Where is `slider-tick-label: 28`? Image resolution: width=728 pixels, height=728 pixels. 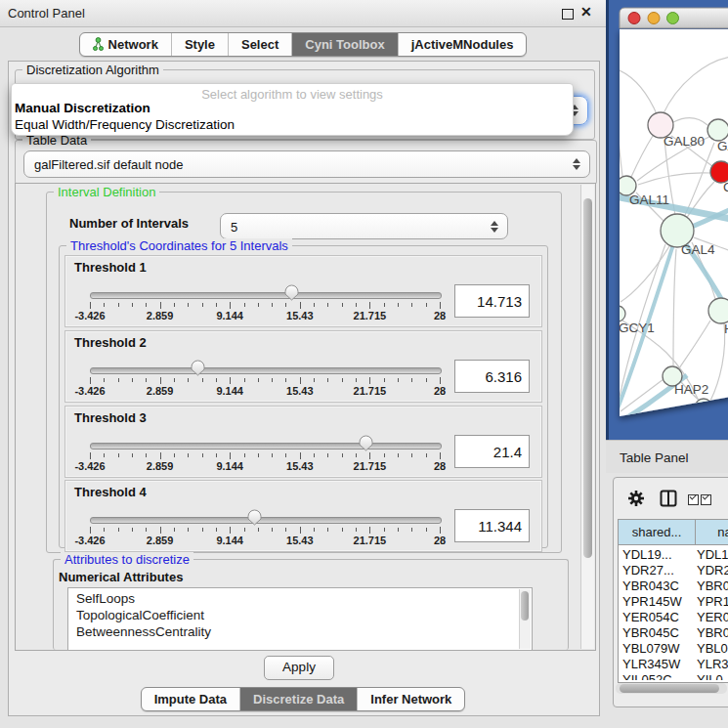
slider-tick-label: 28 is located at coordinates (440, 466).